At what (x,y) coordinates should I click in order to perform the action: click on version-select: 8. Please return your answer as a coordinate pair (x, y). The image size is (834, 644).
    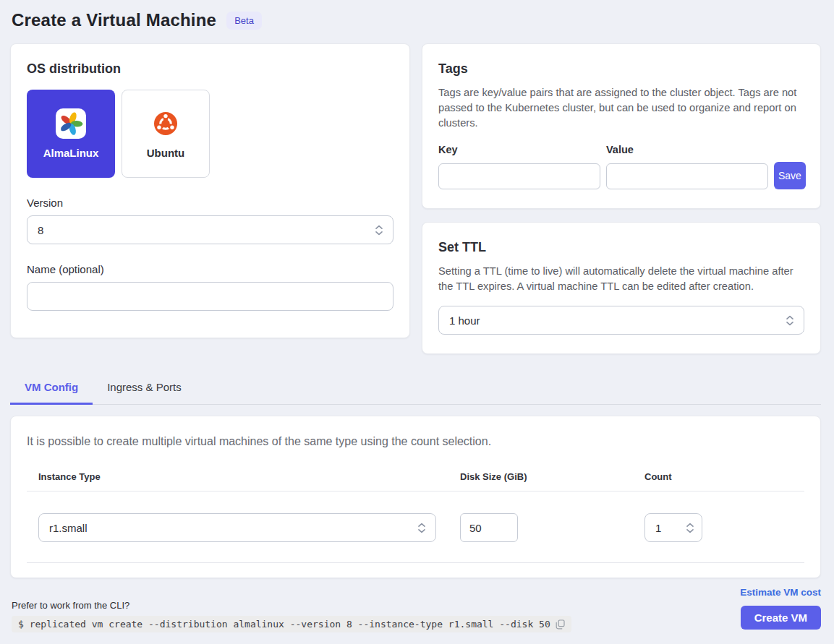
    Looking at the image, I should click on (210, 230).